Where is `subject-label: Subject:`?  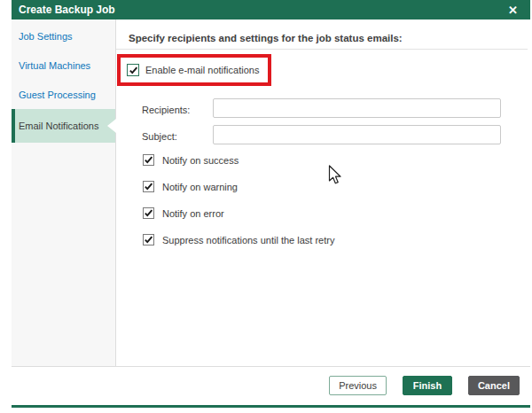 subject-label: Subject: is located at coordinates (160, 136).